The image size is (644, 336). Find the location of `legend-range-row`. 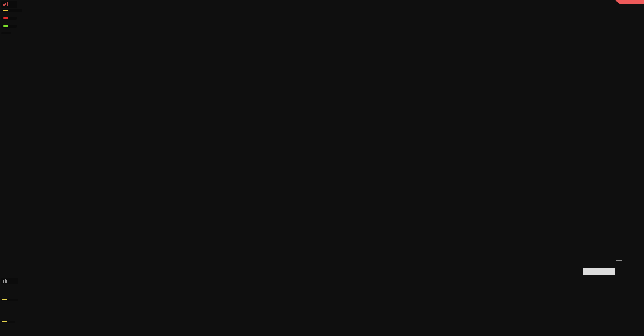

legend-range-row is located at coordinates (6, 33).